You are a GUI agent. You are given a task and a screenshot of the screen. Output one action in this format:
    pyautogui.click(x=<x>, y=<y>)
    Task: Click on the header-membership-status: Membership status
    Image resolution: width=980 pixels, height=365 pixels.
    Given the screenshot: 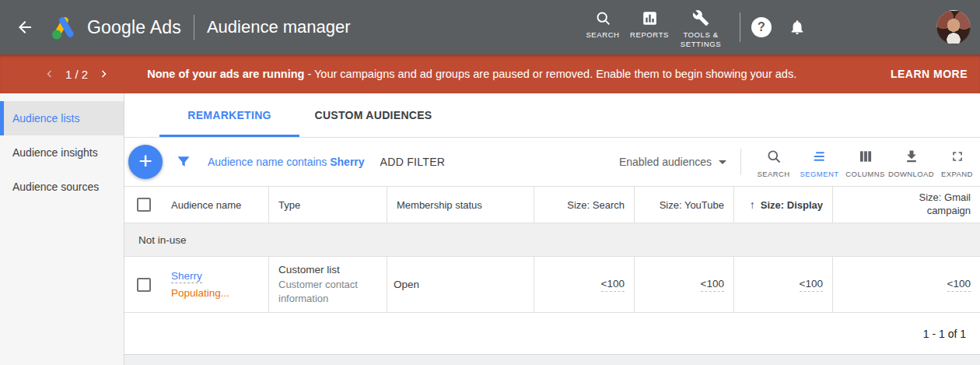 What is the action you would take?
    pyautogui.click(x=460, y=205)
    